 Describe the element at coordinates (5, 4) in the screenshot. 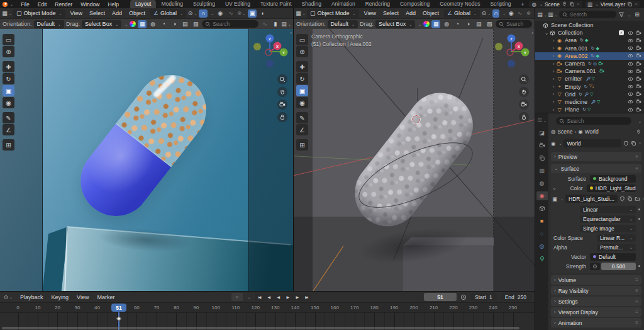

I see `blender-logo-icon` at that location.